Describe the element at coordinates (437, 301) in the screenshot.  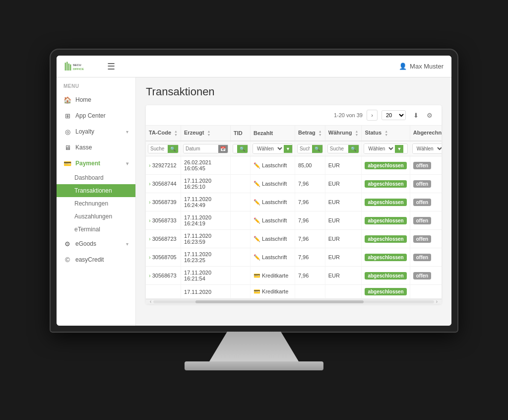
I see `h-scroll-right-btn: ›` at that location.